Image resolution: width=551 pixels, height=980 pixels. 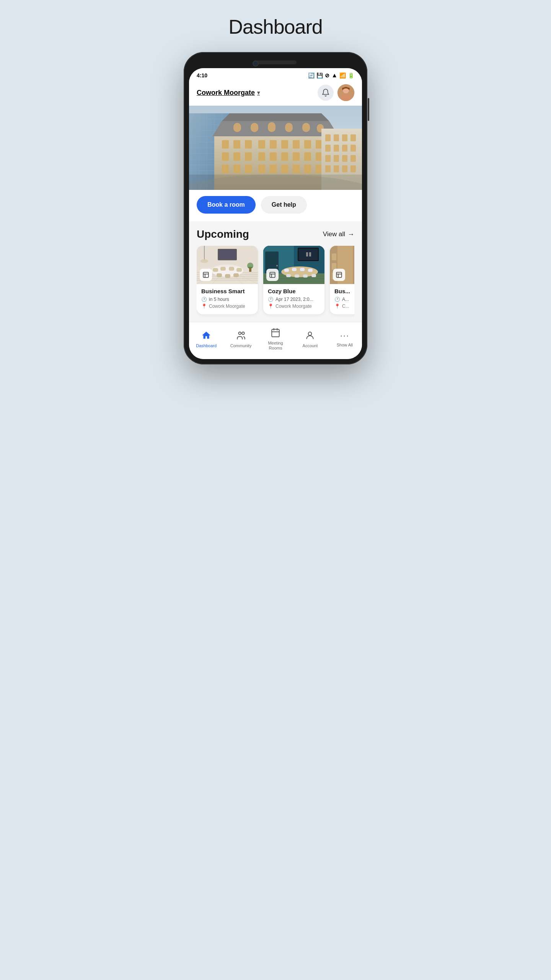 What do you see at coordinates (206, 346) in the screenshot?
I see `nav-label-dashboard: Dashboard` at bounding box center [206, 346].